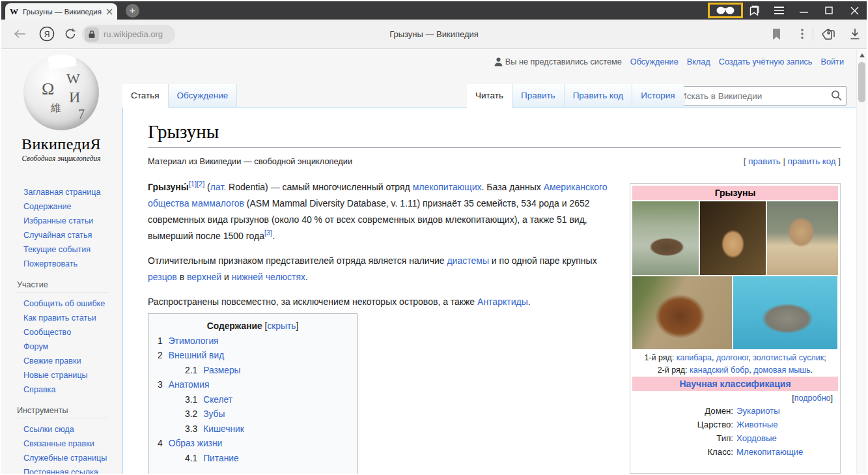 This screenshot has width=868, height=475. Describe the element at coordinates (133, 34) in the screenshot. I see `url-text: ru.wikipedia.org` at that location.